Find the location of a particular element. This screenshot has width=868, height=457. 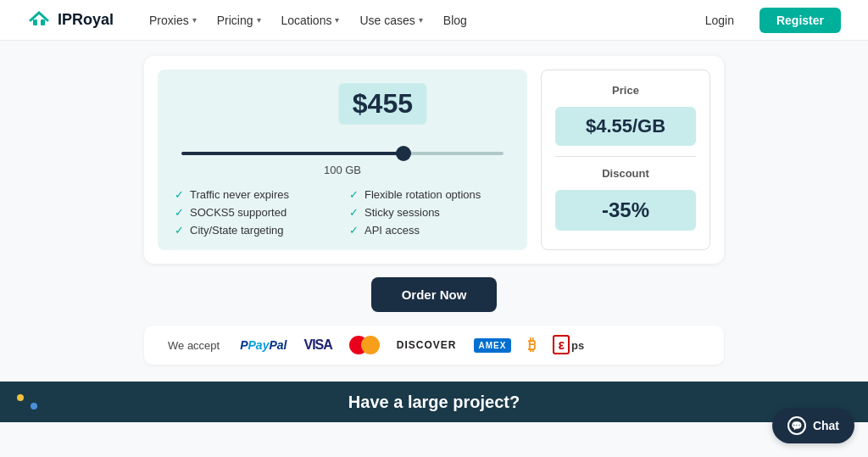

logo: IPRoyal is located at coordinates (70, 20).